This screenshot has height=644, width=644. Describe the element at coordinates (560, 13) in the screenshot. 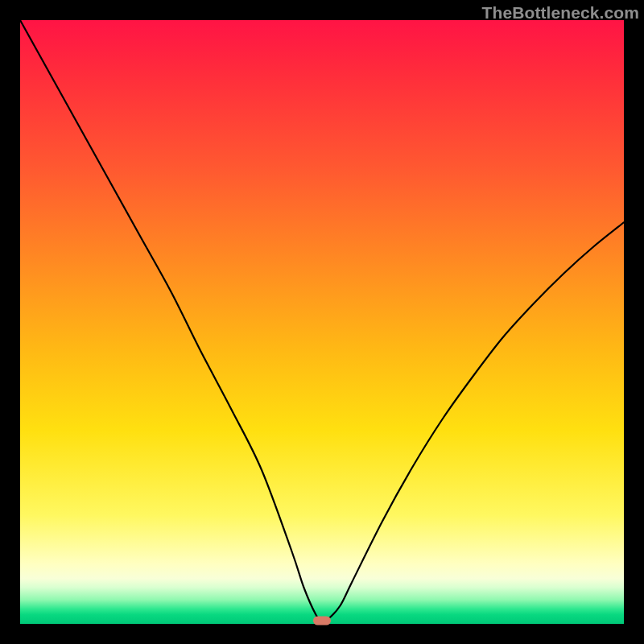

I see `watermark-text: TheBottleneck.com` at that location.